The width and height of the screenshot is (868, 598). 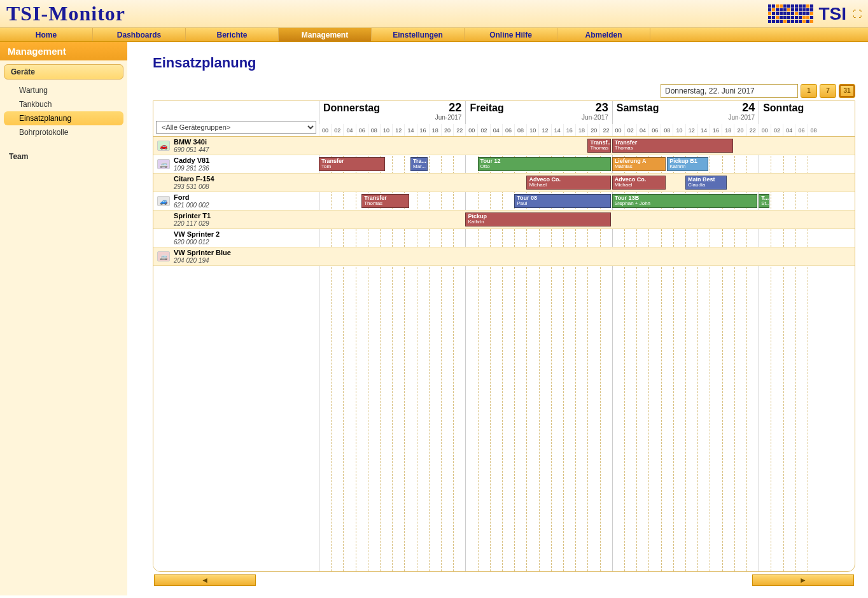 What do you see at coordinates (752, 130) in the screenshot?
I see `hour-label: 22` at bounding box center [752, 130].